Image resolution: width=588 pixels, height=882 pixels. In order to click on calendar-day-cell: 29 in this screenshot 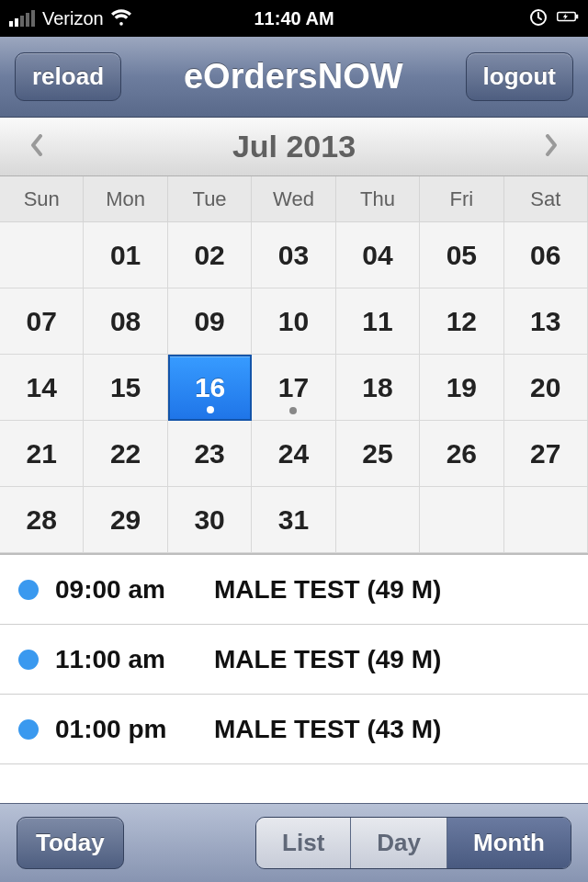, I will do `click(125, 520)`.